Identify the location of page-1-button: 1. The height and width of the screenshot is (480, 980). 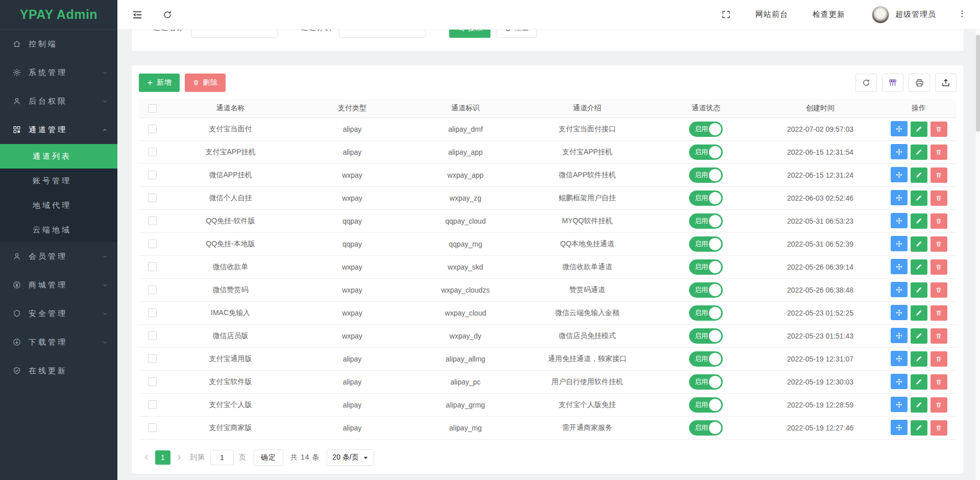
(163, 458).